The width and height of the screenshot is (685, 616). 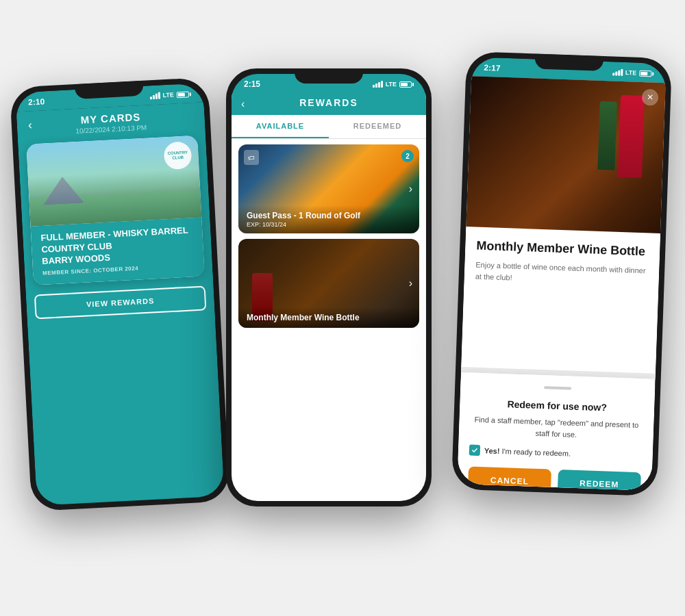 What do you see at coordinates (280, 127) in the screenshot?
I see `tab-available: AVAILABLE` at bounding box center [280, 127].